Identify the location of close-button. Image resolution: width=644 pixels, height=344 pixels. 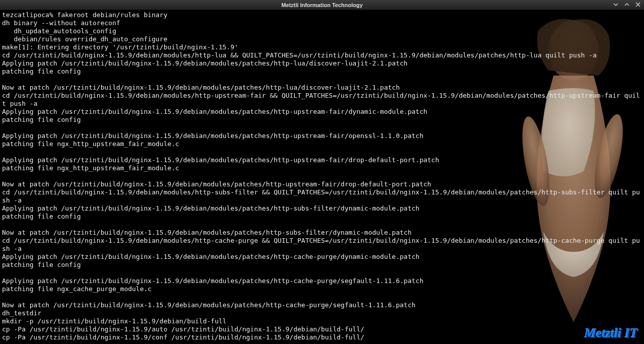
(638, 5).